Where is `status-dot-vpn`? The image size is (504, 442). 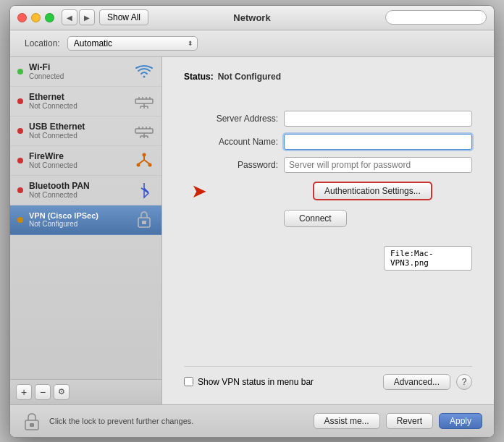 status-dot-vpn is located at coordinates (20, 220).